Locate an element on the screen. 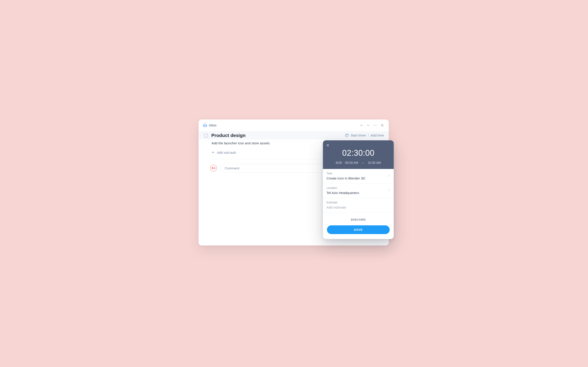 This screenshot has height=367, width=588. inbox-icon is located at coordinates (205, 125).